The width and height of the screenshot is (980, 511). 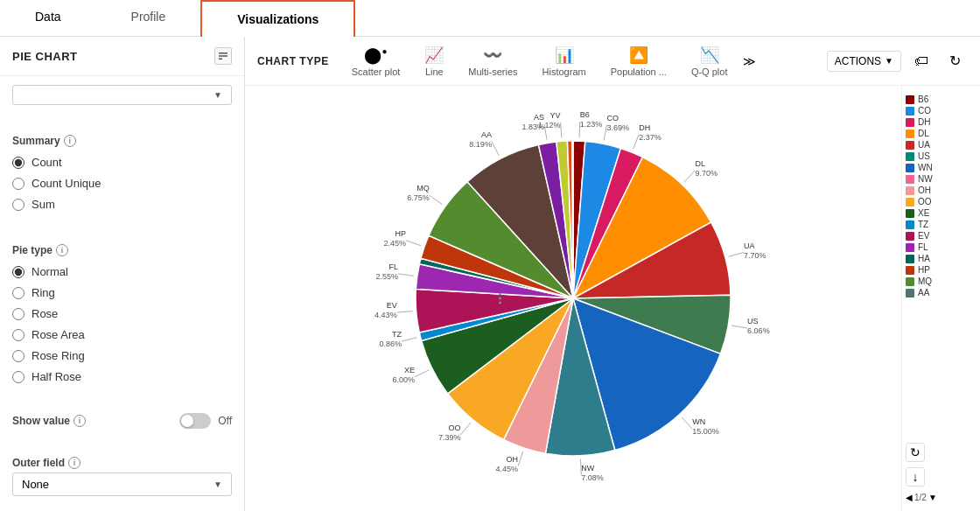 I want to click on summary-count-unique: Count Unique, so click(x=122, y=184).